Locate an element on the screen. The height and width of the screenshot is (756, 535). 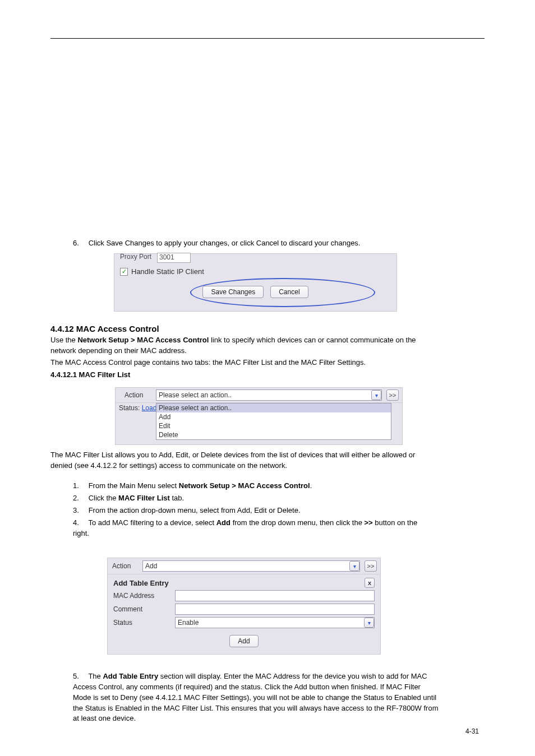
proxy-port-label: Proxy Port is located at coordinates (136, 257).